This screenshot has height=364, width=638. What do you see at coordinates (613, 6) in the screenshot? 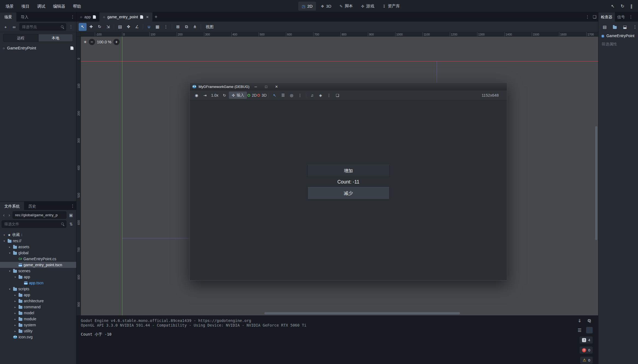
I see `touch-cursor-icon: ↖` at bounding box center [613, 6].